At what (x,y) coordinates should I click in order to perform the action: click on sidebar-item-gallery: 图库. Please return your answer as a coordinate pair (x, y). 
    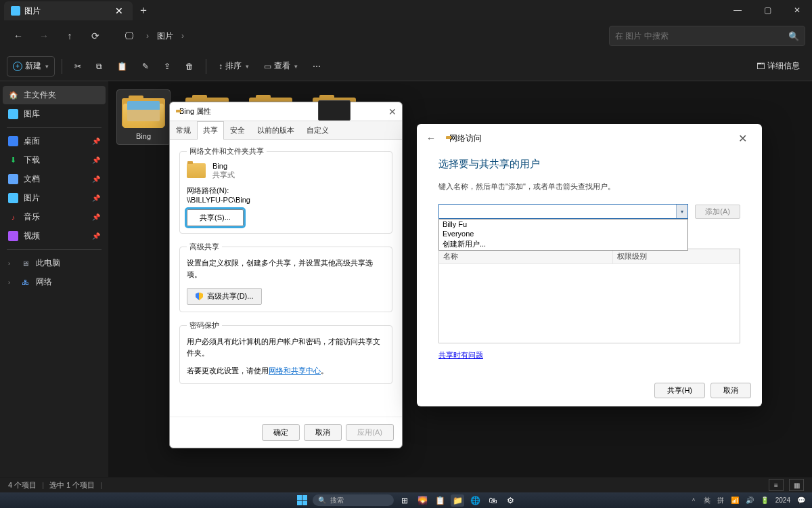
    Looking at the image, I should click on (54, 114).